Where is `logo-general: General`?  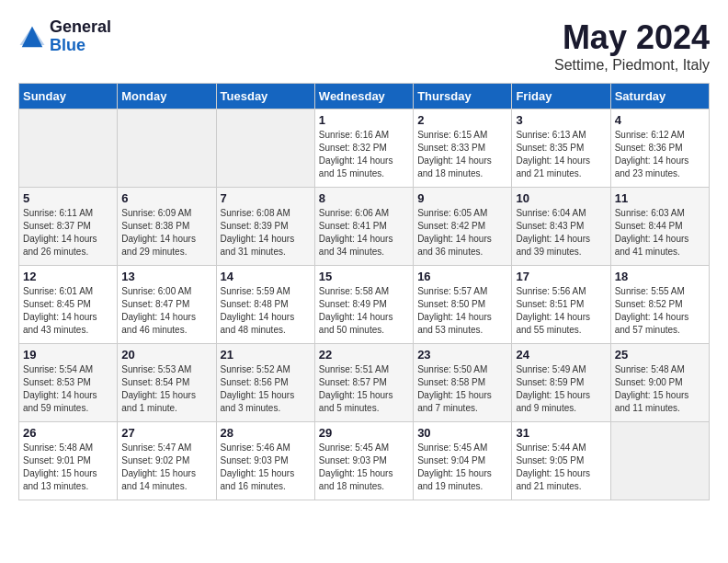
logo-general: General is located at coordinates (81, 28).